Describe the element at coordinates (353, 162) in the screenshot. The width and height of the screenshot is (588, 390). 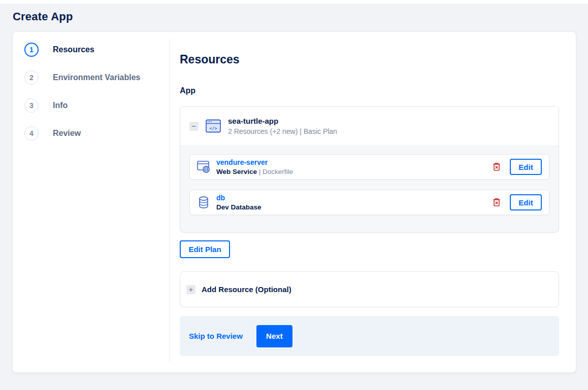
I see `resource-name-link: vendure-server` at that location.